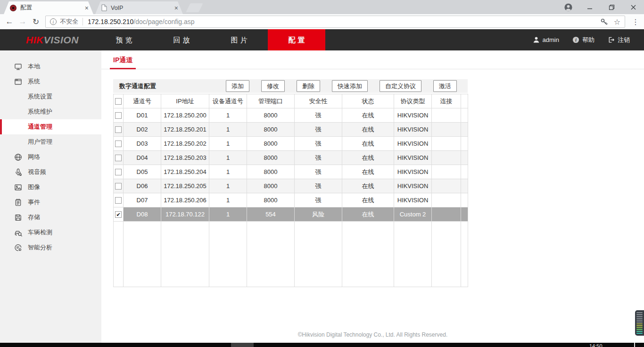 Image resolution: width=644 pixels, height=347 pixels. What do you see at coordinates (124, 40) in the screenshot?
I see `nav-preview: 预览` at bounding box center [124, 40].